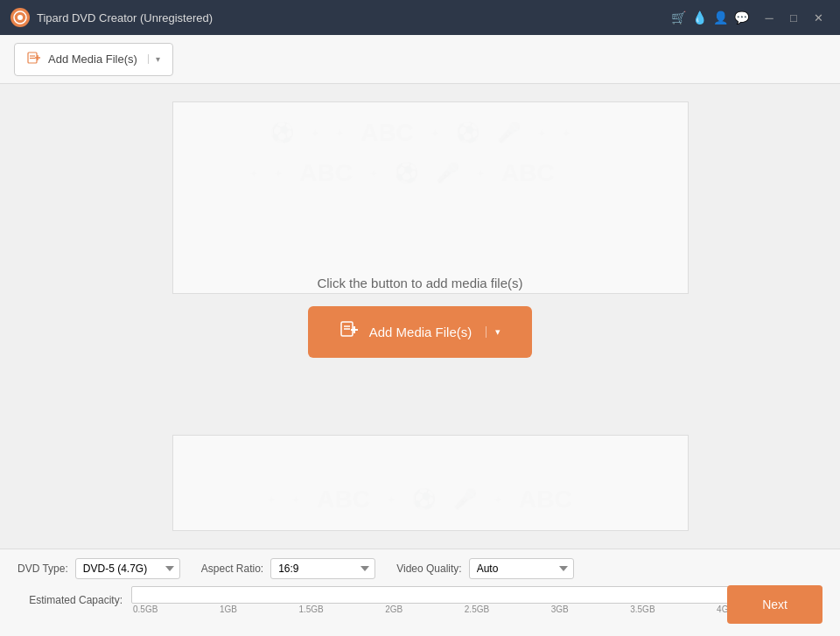  I want to click on video-quality-group: Video Quality: Auto High Medium Low, so click(485, 569).